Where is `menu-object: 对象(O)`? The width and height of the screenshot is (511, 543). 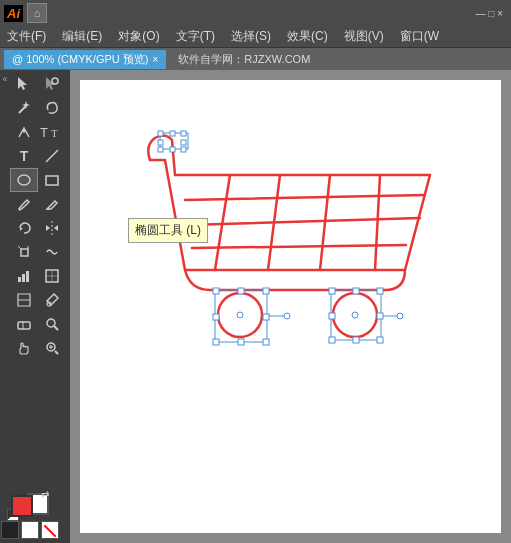 menu-object: 对象(O) is located at coordinates (138, 36).